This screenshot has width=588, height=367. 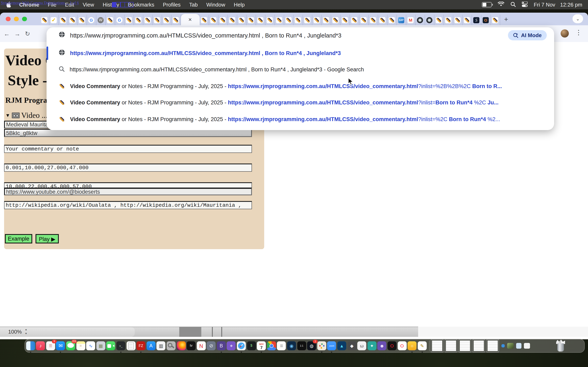 I want to click on messages-icon: 203, so click(x=70, y=346).